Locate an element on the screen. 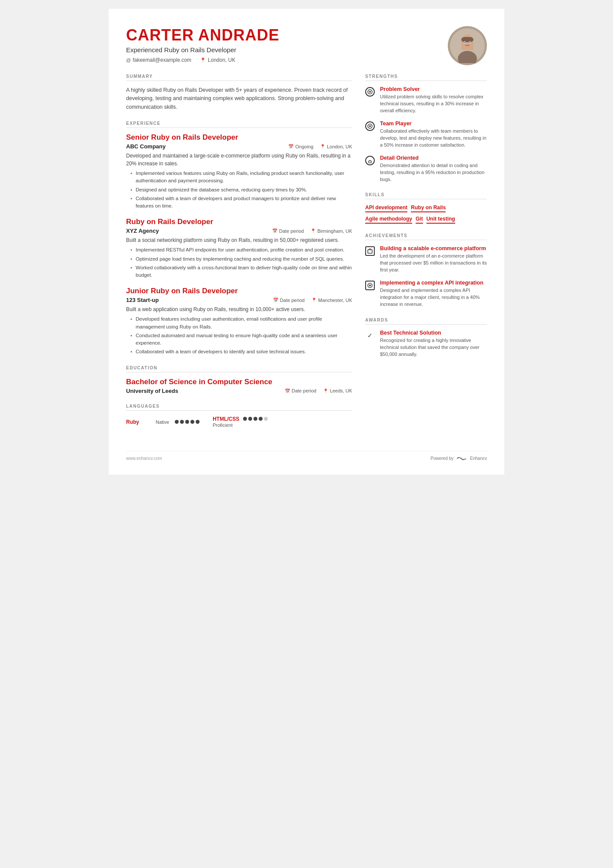 The width and height of the screenshot is (613, 868). strength-content-1: Team Player Collaborated effectively wit… is located at coordinates (433, 135).